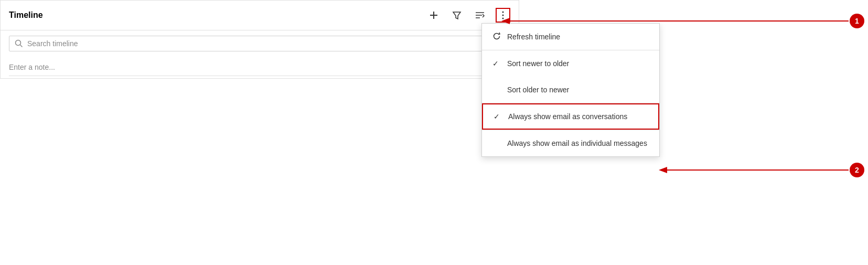  What do you see at coordinates (497, 143) in the screenshot?
I see `show-individual-no-check` at bounding box center [497, 143].